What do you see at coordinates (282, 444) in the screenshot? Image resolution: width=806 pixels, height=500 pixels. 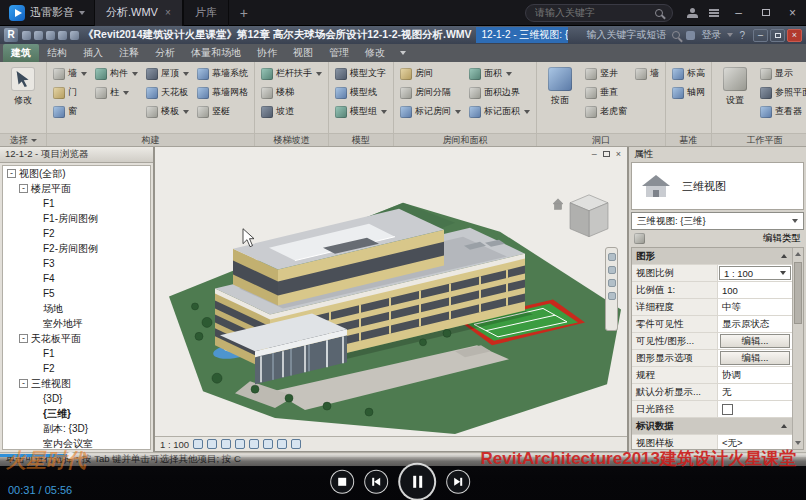 I see `crop-region-visibility-icon` at bounding box center [282, 444].